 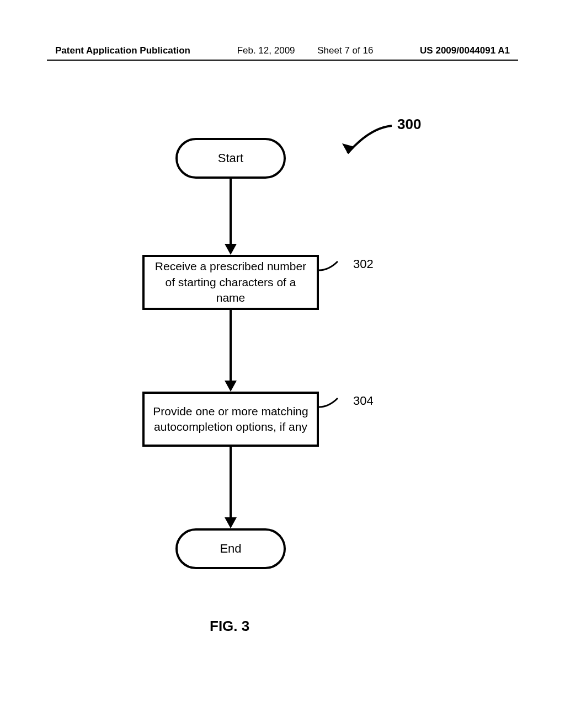 What do you see at coordinates (231, 483) in the screenshot?
I see `arrow-3-line` at bounding box center [231, 483].